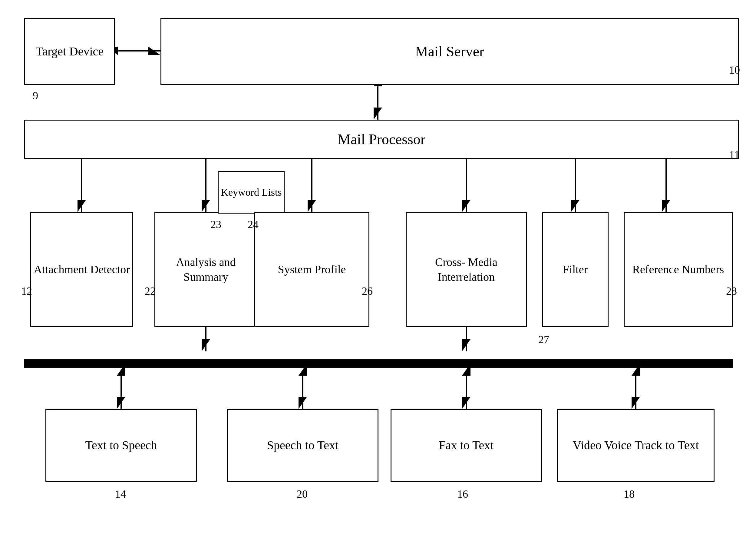  I want to click on num-9: 9, so click(35, 96).